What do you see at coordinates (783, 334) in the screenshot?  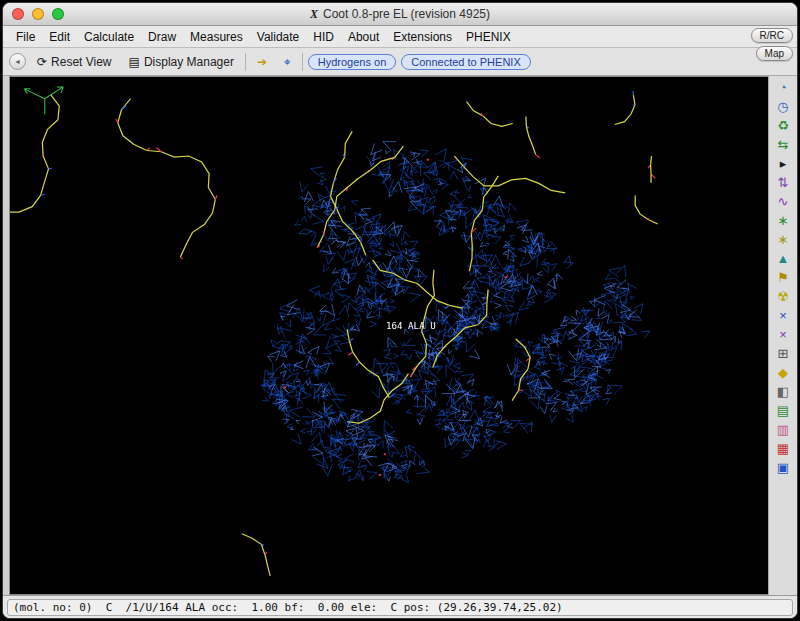 I see `flip-icon: ×` at bounding box center [783, 334].